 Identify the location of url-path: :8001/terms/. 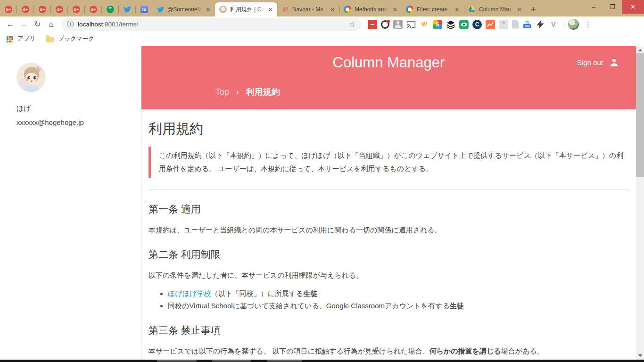
(121, 25).